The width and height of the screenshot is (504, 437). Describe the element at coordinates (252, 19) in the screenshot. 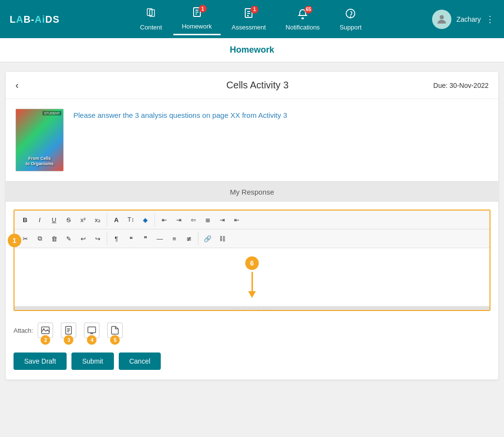

I see `navbar: LAB-AiDS Content 1 Homework 1 Assessment` at that location.